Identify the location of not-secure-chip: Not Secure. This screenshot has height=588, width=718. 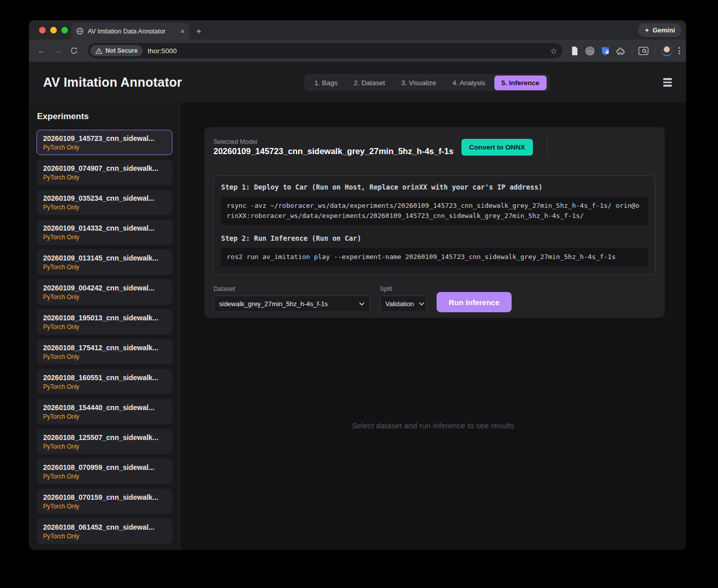
(117, 51).